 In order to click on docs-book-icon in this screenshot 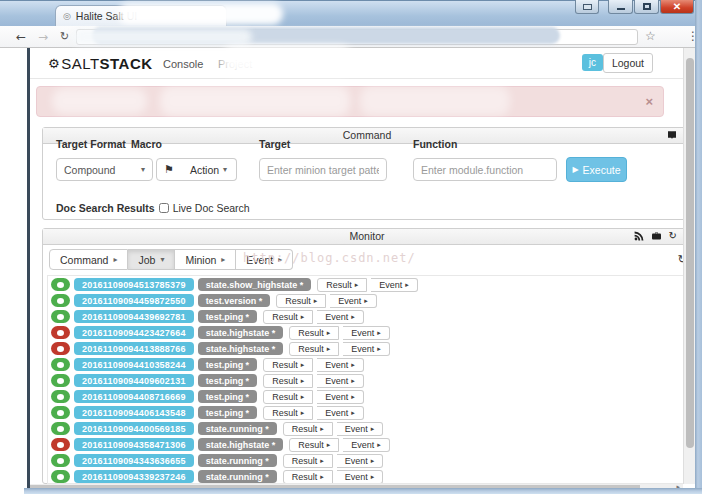, I will do `click(672, 135)`.